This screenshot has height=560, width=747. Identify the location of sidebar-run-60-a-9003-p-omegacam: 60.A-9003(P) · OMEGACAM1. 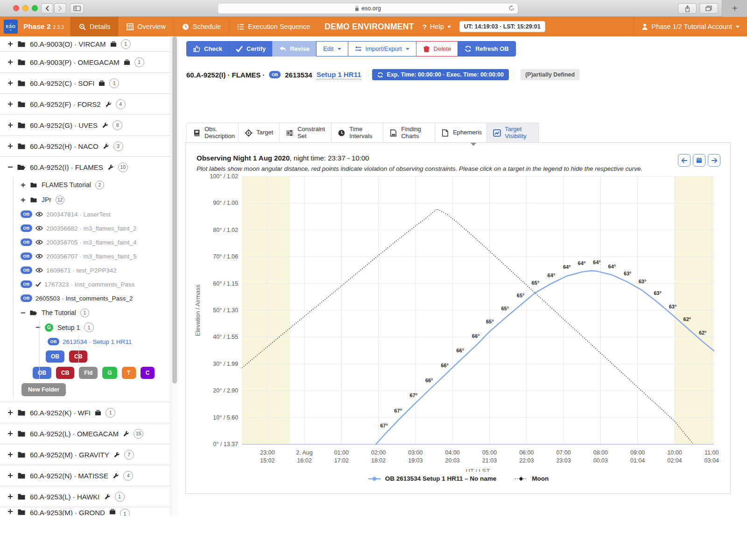
(85, 62).